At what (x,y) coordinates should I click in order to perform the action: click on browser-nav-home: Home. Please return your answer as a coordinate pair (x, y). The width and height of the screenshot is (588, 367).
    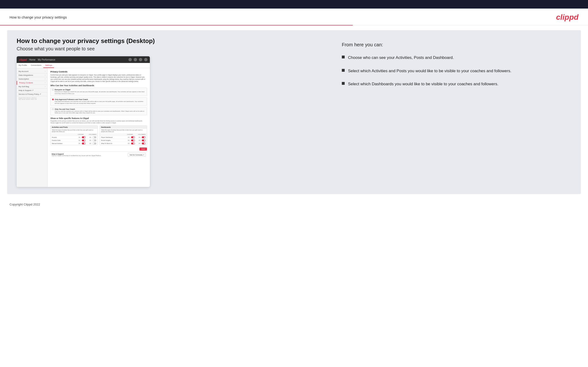
    Looking at the image, I should click on (32, 60).